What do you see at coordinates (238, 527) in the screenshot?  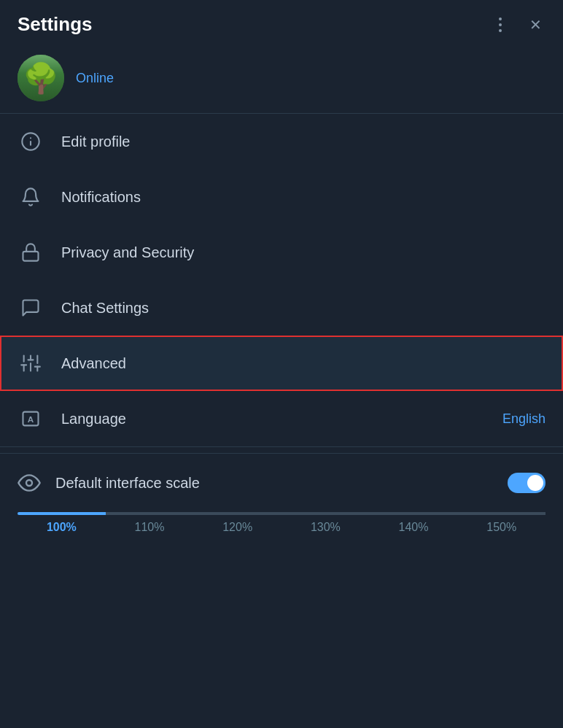 I see `scale-option-120: 120%` at bounding box center [238, 527].